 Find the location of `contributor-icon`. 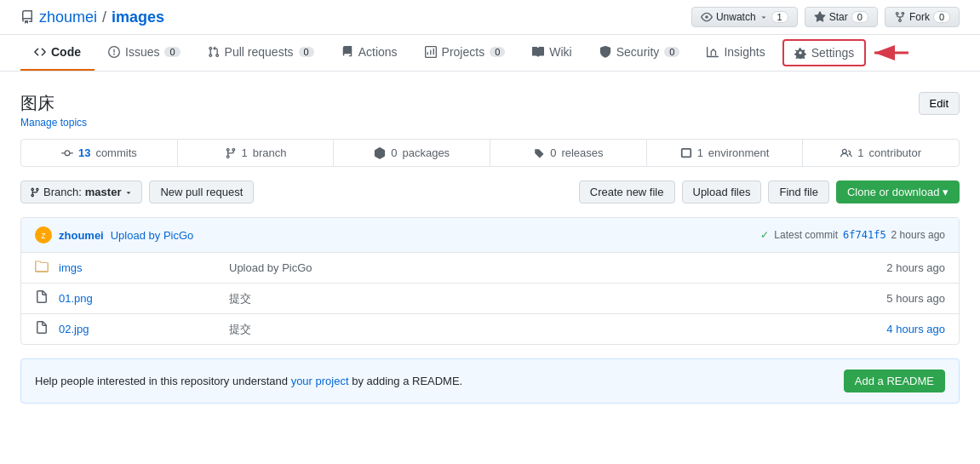

contributor-icon is located at coordinates (846, 153).